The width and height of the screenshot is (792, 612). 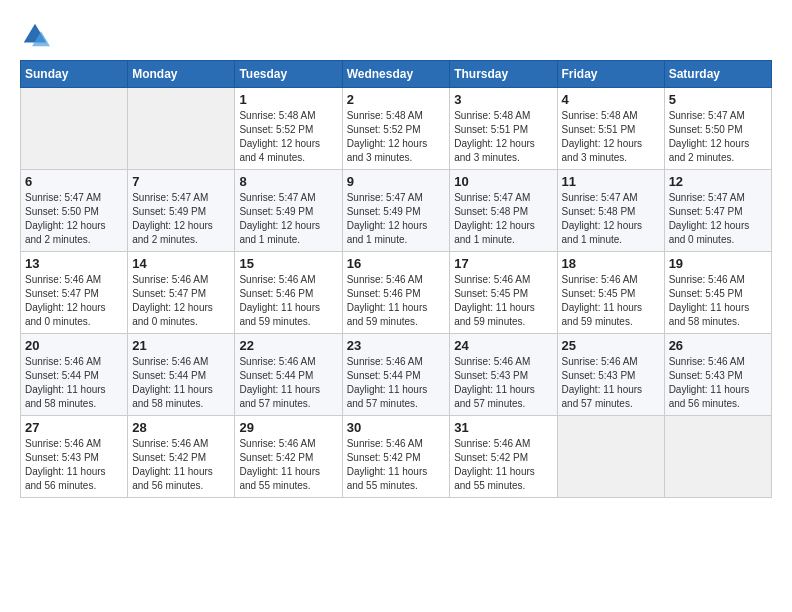 I want to click on day-number: 22, so click(x=288, y=346).